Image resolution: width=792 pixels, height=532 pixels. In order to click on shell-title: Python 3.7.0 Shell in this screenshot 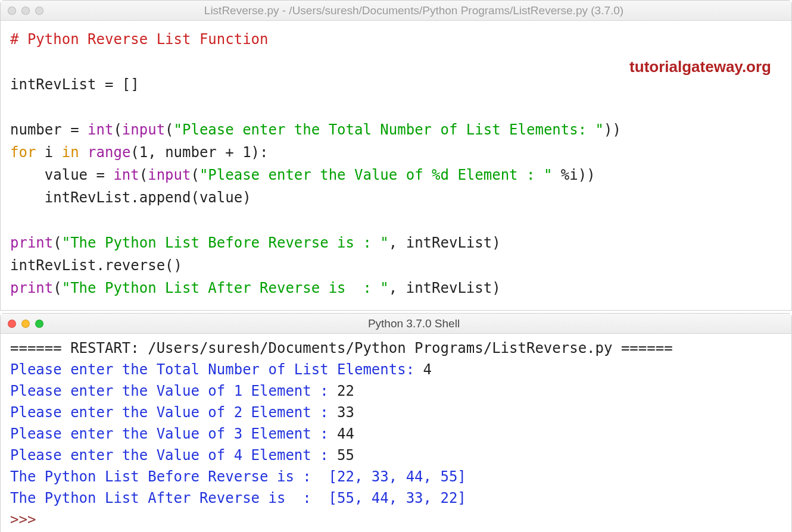, I will do `click(414, 324)`.